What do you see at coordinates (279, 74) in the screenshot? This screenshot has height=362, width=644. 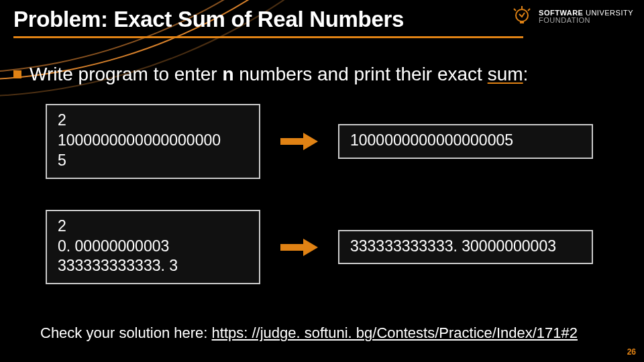 I see `bullet-text: Write program to enter n numbers and pri…` at bounding box center [279, 74].